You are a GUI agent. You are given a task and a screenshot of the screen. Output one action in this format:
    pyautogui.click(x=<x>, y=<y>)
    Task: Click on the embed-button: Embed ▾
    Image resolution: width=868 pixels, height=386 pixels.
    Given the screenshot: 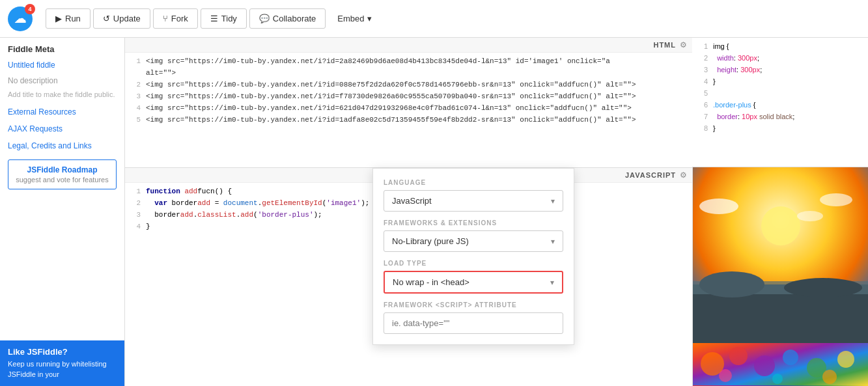 What is the action you would take?
    pyautogui.click(x=354, y=18)
    